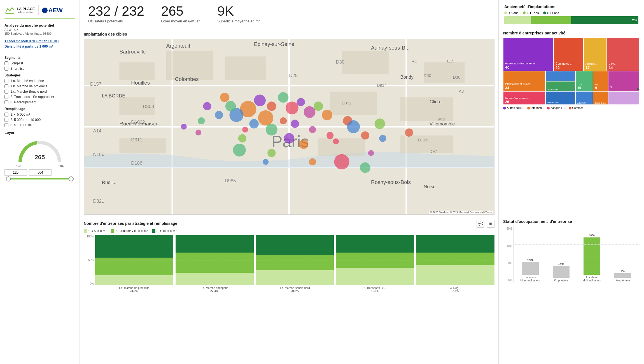  What do you see at coordinates (551, 13) in the screenshot?
I see `anc-more11: > 11 ans` at bounding box center [551, 13].